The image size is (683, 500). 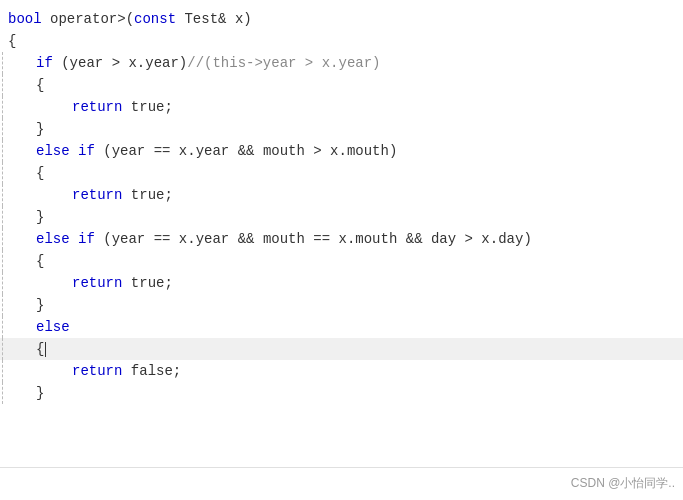 What do you see at coordinates (154, 63) in the screenshot?
I see `code-token: x.year)` at bounding box center [154, 63].